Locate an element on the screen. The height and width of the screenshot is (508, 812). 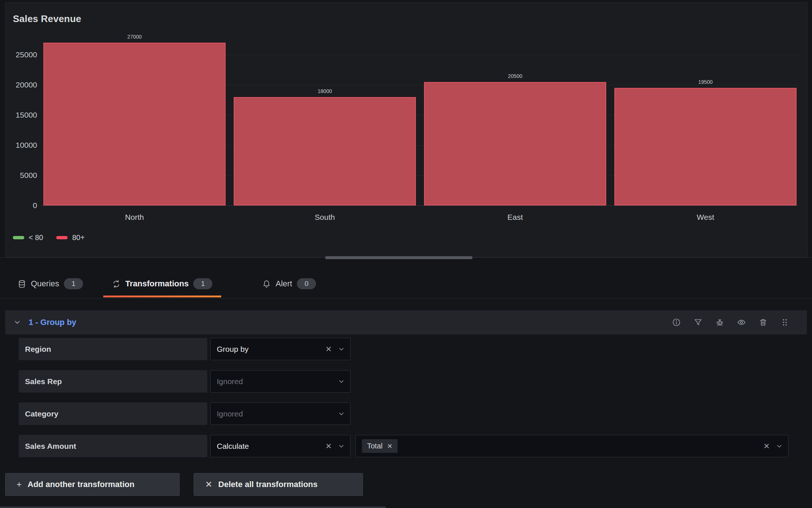
transformation-toolbar is located at coordinates (730, 322).